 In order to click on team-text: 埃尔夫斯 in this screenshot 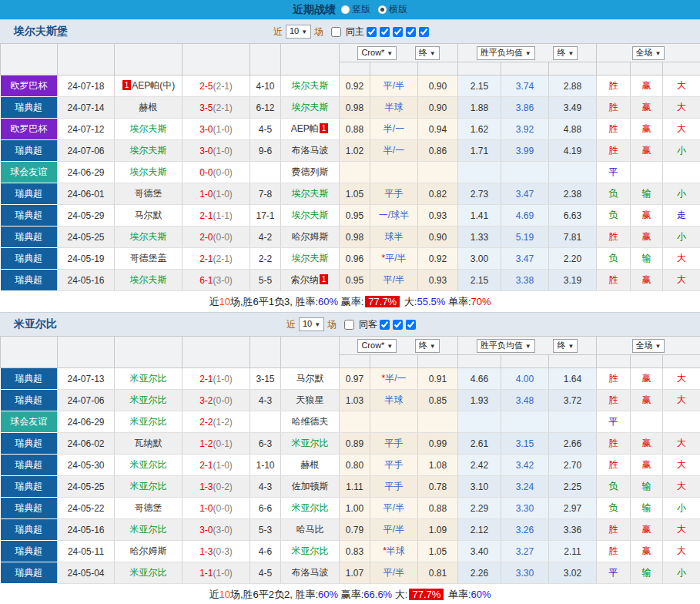, I will do `click(149, 280)`.